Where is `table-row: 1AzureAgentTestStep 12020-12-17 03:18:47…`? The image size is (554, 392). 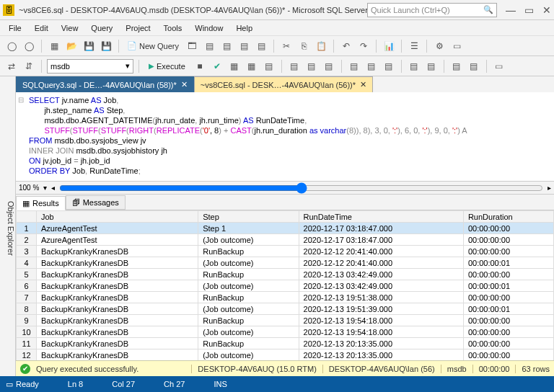 table-row: 1AzureAgentTestStep 12020-12-17 03:18:47… is located at coordinates (286, 228).